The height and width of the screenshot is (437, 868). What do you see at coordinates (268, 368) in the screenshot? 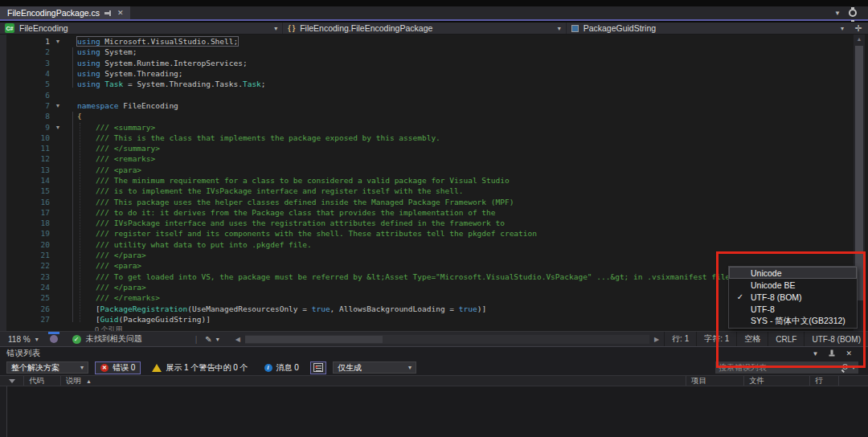
I see `info-icon: i` at bounding box center [268, 368].